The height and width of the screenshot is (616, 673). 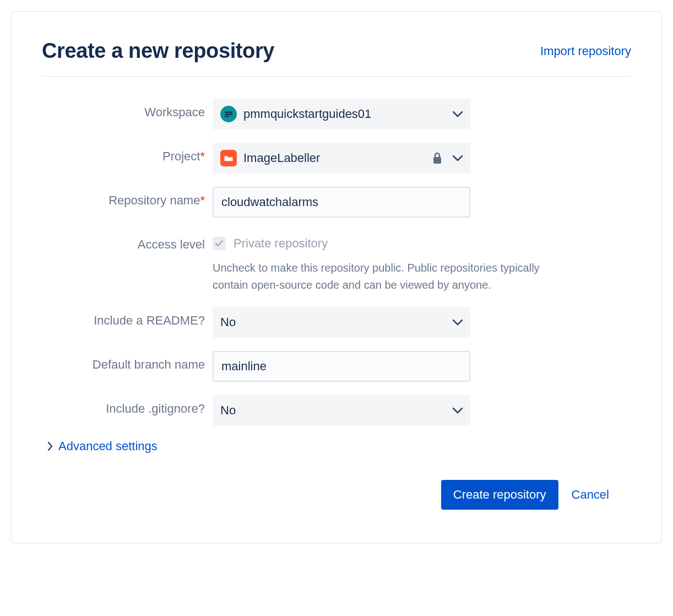 What do you see at coordinates (336, 410) in the screenshot?
I see `gitignore-row: Include .gitignore? No` at bounding box center [336, 410].